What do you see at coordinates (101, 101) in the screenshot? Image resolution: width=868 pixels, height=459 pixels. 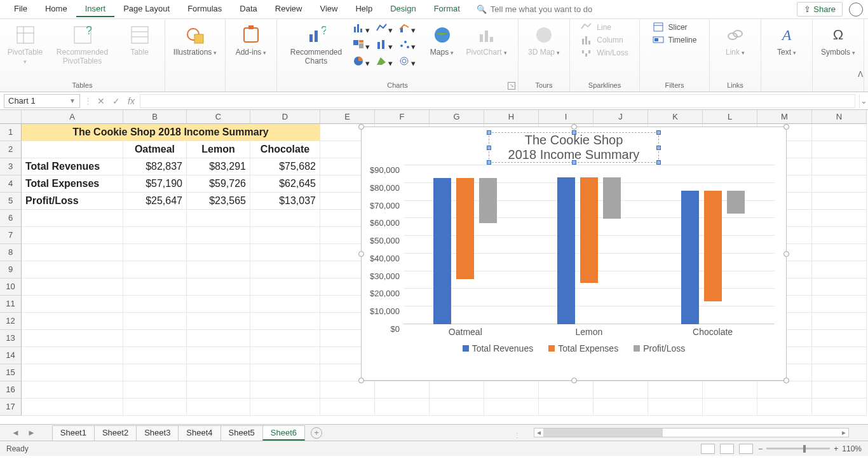 I see `cancel-formula-icon: ✕` at bounding box center [101, 101].